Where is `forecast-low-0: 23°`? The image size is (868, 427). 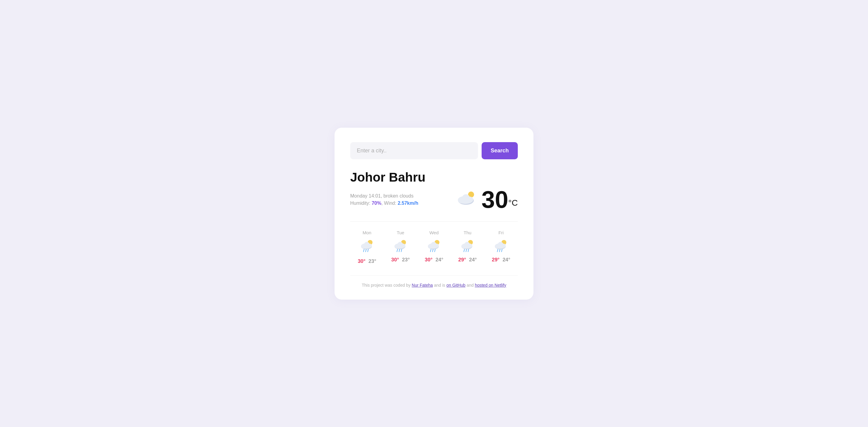 forecast-low-0: 23° is located at coordinates (373, 261).